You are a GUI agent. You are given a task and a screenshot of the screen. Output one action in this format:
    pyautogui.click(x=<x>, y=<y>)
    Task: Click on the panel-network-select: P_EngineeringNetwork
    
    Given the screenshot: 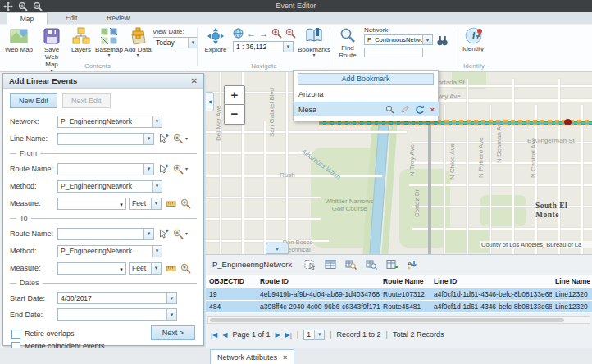 What is the action you would take?
    pyautogui.click(x=110, y=121)
    